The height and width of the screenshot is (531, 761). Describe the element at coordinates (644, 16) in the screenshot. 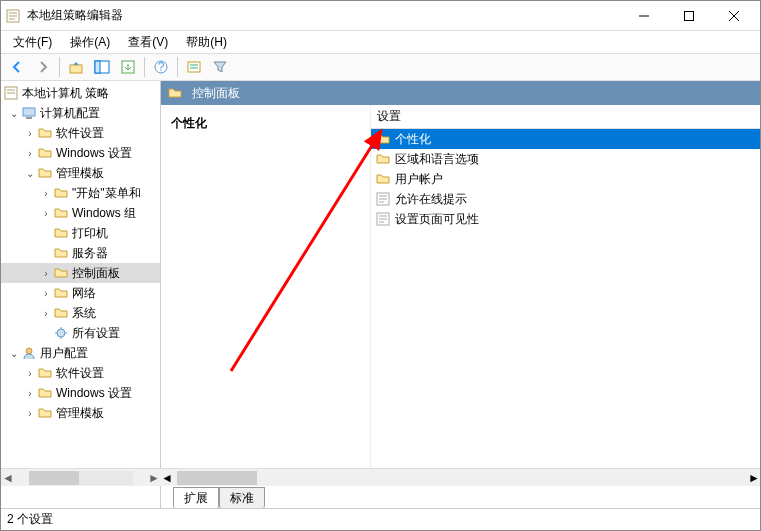

I see `minimize-button` at that location.